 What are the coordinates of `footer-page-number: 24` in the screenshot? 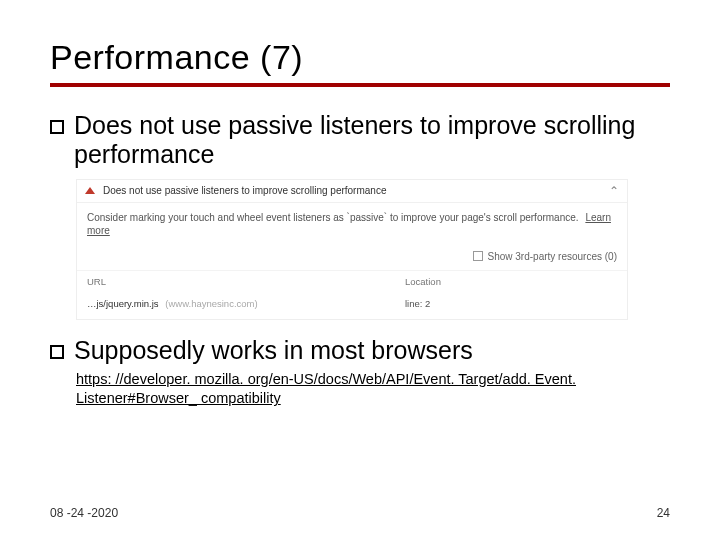 It's located at (664, 513).